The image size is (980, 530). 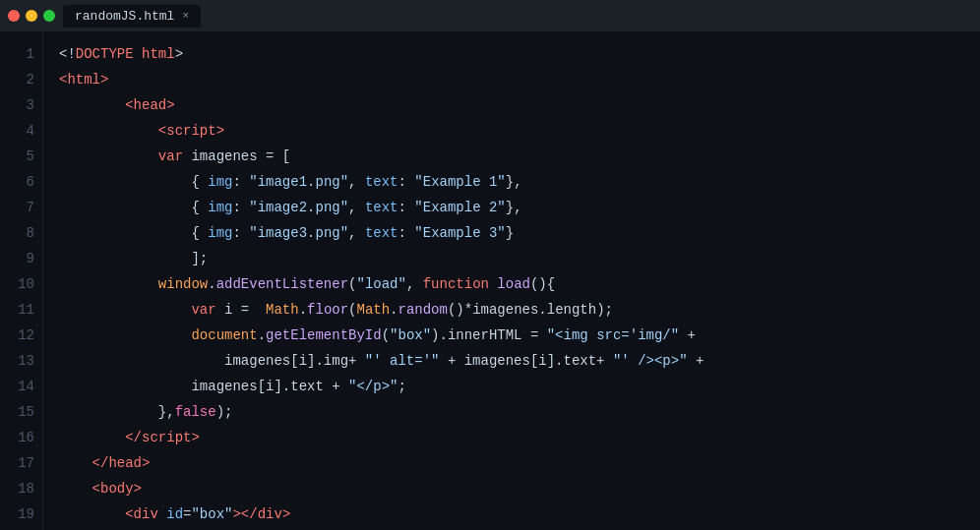 What do you see at coordinates (124, 16) in the screenshot?
I see `tab-label: randomJS.html` at bounding box center [124, 16].